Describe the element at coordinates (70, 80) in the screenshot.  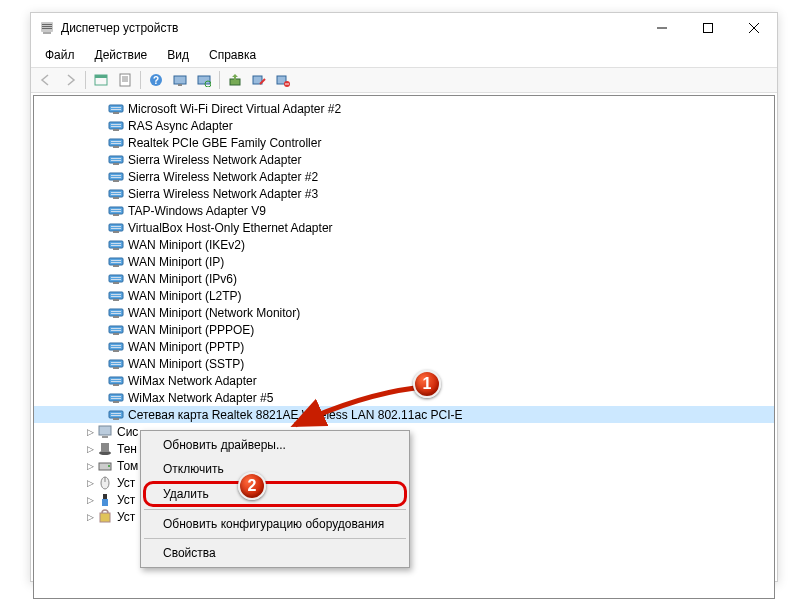
I see `forward-button` at that location.